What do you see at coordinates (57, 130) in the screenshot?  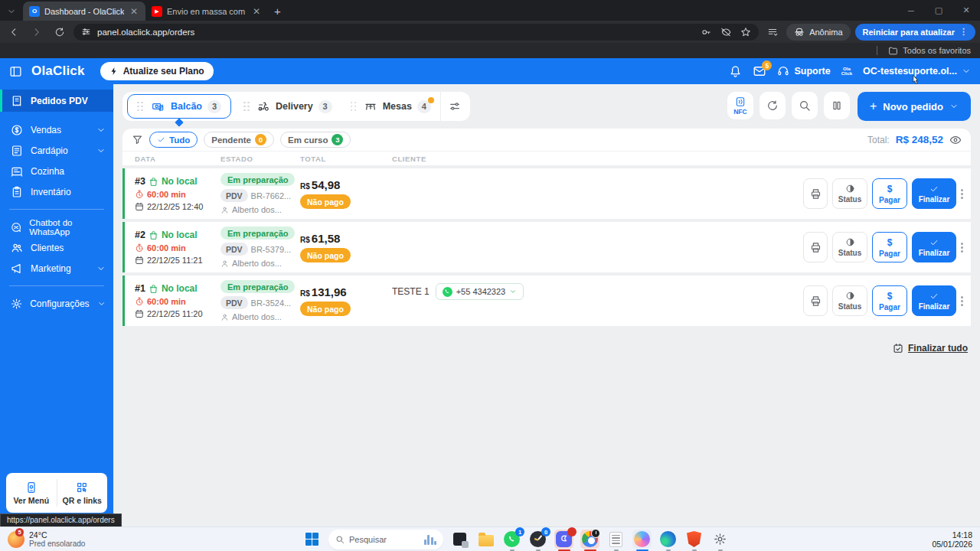 I see `sidebar-item-vendas: Vendas` at bounding box center [57, 130].